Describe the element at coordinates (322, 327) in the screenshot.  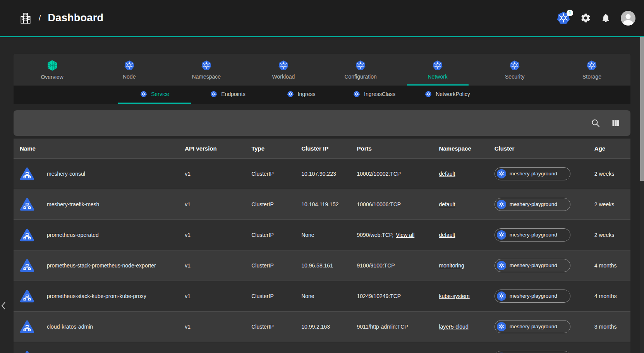
I see `table-row: cloud-kratos-admin v1 ClusterIP 10.99.2.…` at that location.